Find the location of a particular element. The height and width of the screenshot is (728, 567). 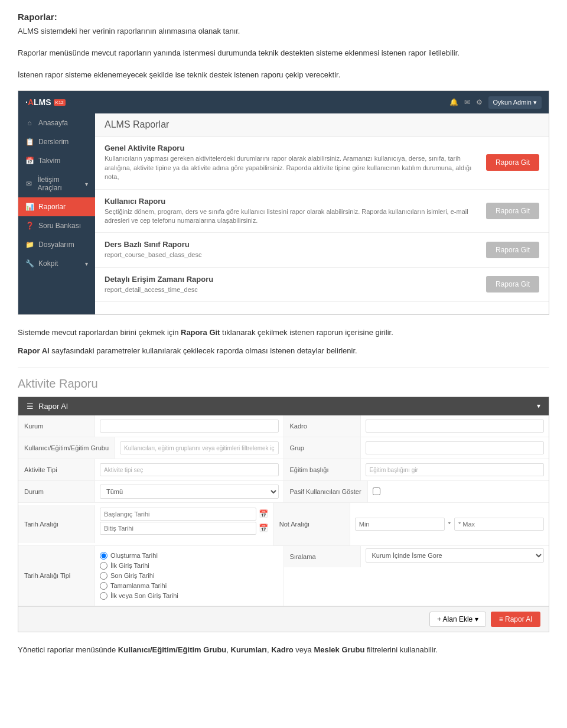

alms-topbar: ·ALMS K12 🔔 ✉ ⚙ Oykun Admin ▾ is located at coordinates (284, 102).